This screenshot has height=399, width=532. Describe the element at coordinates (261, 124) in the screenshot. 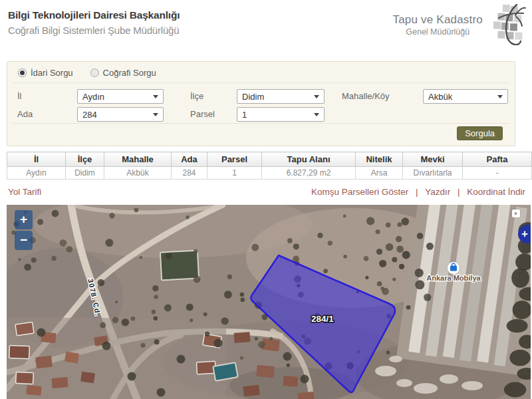

I see `panel-divider-bottom` at that location.